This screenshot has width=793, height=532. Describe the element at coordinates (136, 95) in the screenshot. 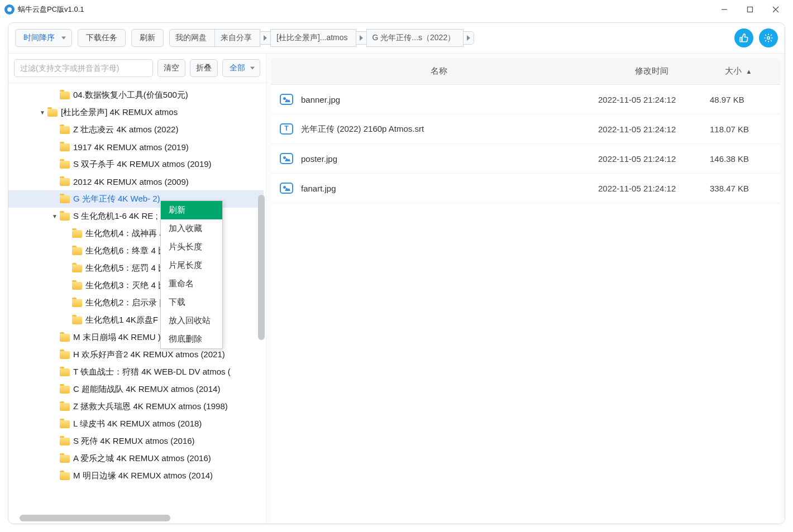

I see `tree-item: 04.数据恢复小工具(价值500元)` at that location.